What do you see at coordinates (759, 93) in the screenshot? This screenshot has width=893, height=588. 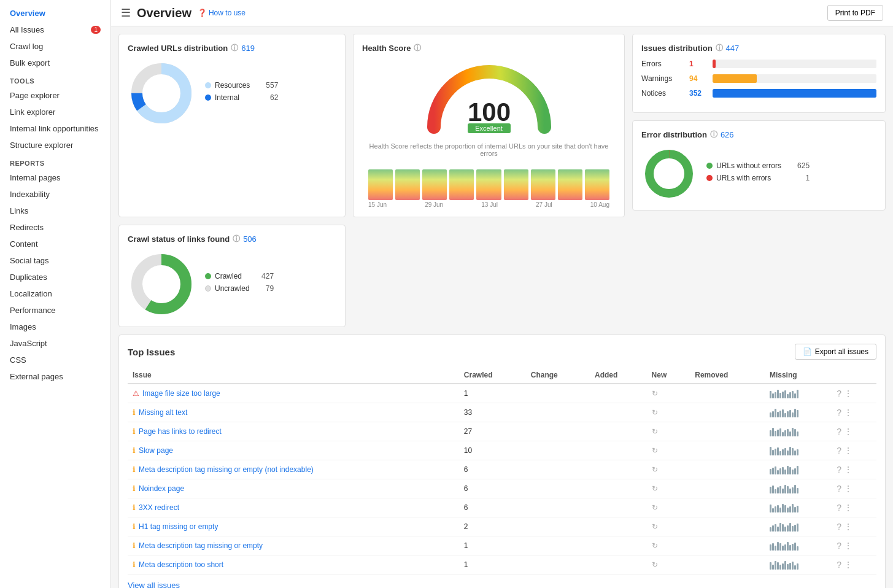 I see `notices-row: Notices 352` at bounding box center [759, 93].